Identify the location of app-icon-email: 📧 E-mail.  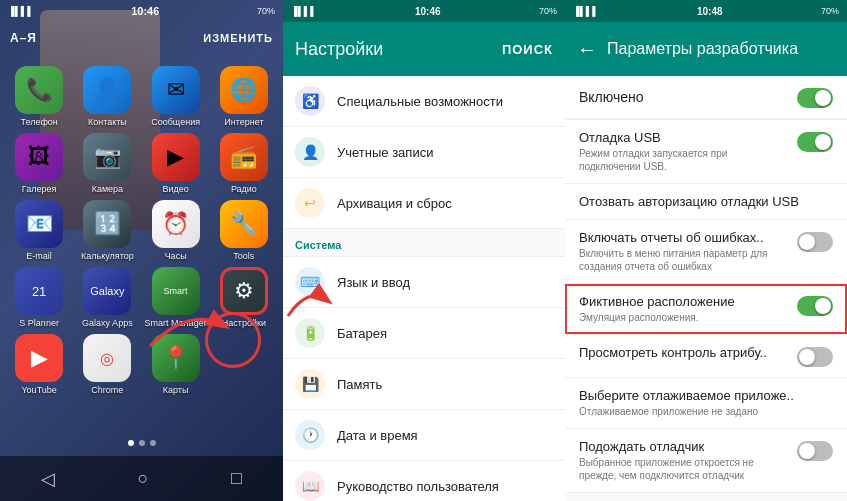
(39, 230).